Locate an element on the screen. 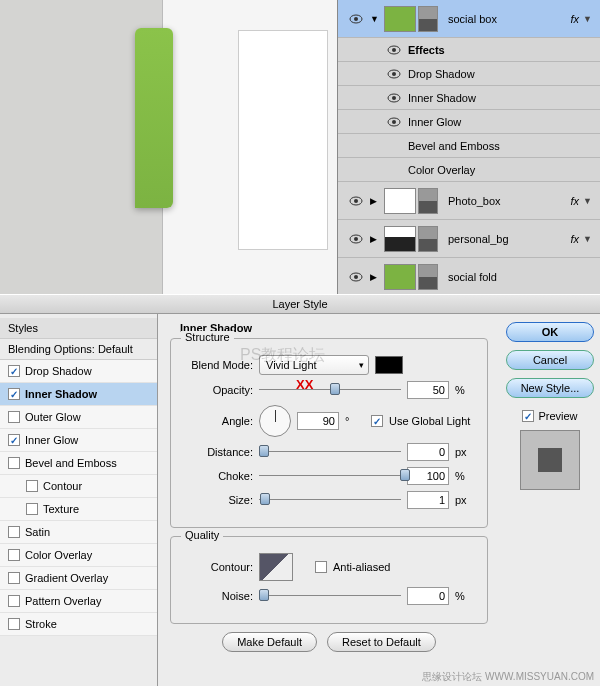 This screenshot has height=686, width=600. style-item: ✓Inner Glow is located at coordinates (78, 440).